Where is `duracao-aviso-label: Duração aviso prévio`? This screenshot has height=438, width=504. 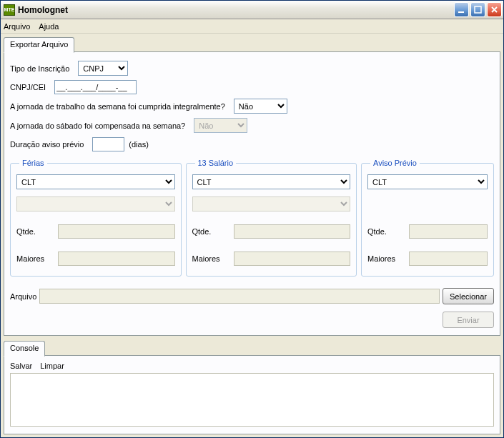 duracao-aviso-label: Duração aviso prévio is located at coordinates (47, 144).